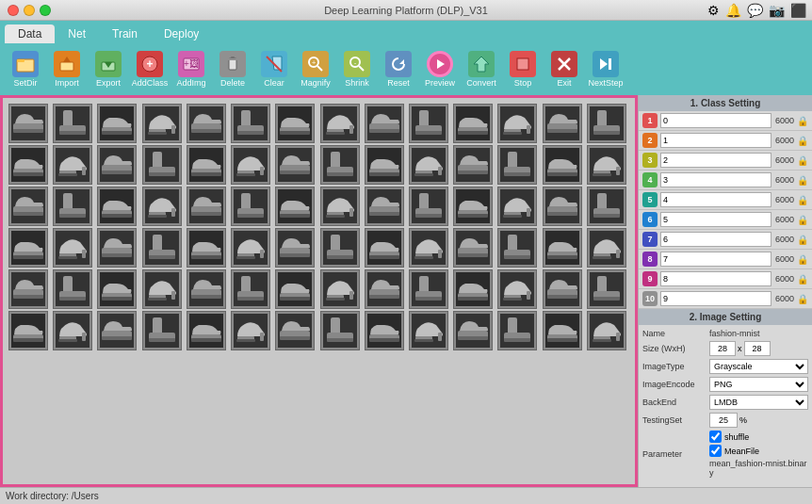  I want to click on shuffle-checkbox, so click(716, 437).